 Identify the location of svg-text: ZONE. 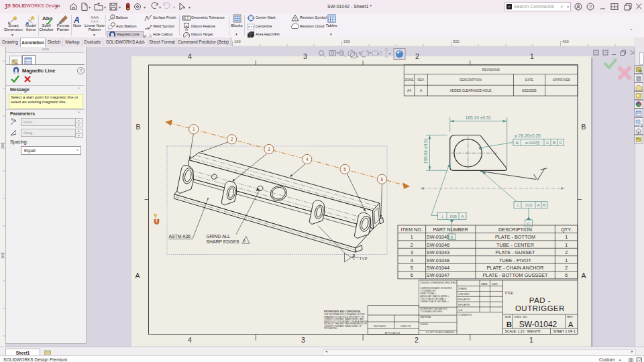
(409, 80).